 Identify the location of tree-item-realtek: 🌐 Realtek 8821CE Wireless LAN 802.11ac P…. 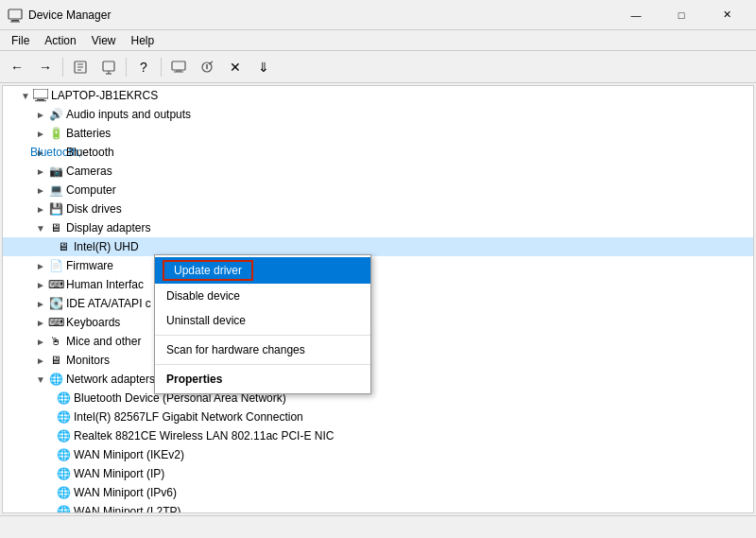
(378, 436).